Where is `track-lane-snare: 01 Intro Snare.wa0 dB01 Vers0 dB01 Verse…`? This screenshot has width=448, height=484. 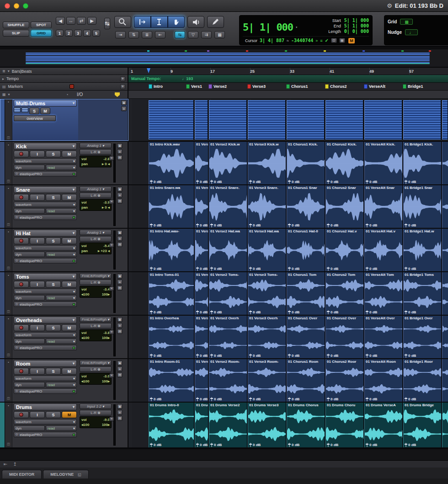
track-lane-snare: 01 Intro Snare.wa0 dB01 Vers0 dB01 Verse… is located at coordinates (288, 207).